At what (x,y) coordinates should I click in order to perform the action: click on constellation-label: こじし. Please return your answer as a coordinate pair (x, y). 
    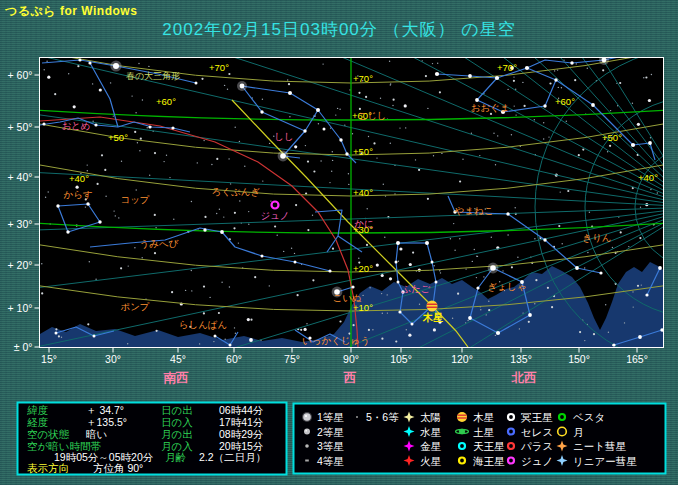
    Looking at the image, I should click on (372, 116).